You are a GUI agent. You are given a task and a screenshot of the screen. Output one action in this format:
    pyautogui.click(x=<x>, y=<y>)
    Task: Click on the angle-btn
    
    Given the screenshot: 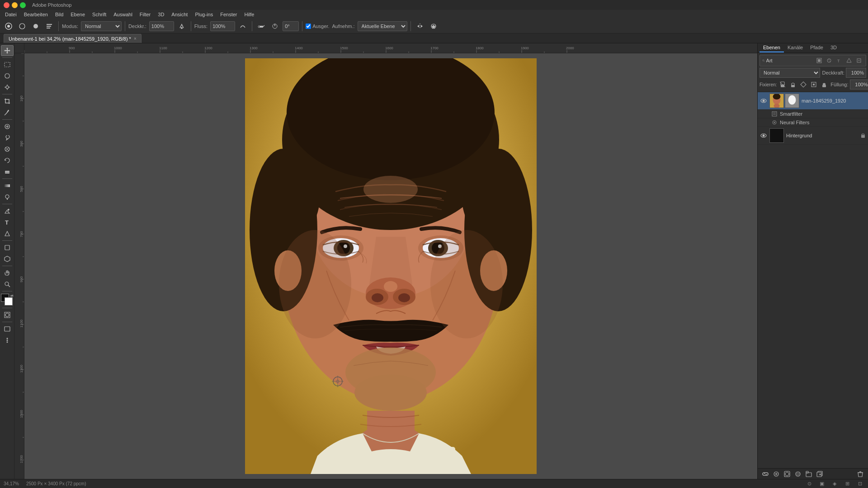 What is the action you would take?
    pyautogui.click(x=275, y=26)
    